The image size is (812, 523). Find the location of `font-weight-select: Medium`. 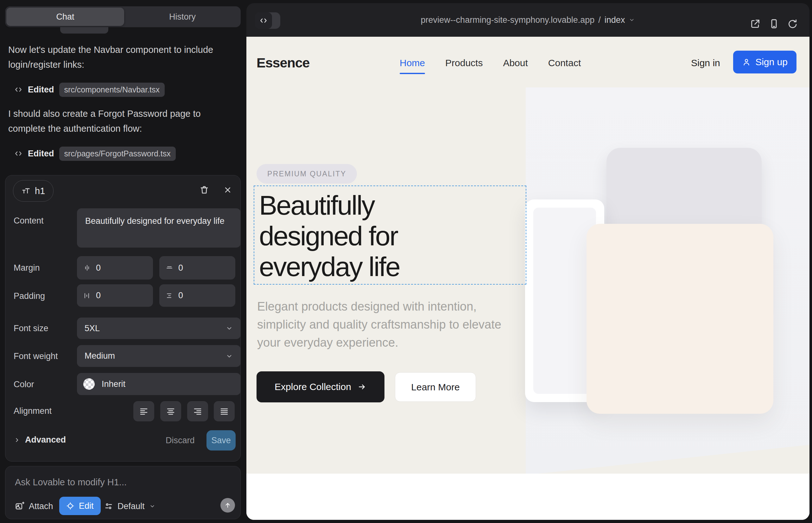

font-weight-select: Medium is located at coordinates (159, 356).